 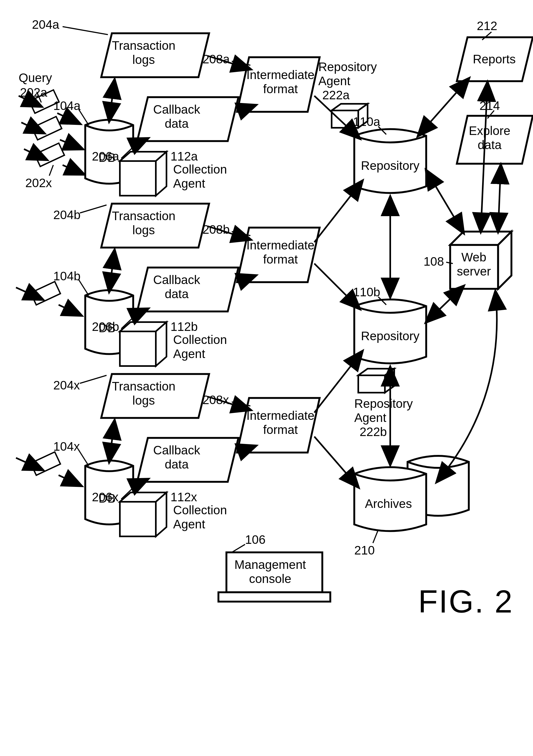 I want to click on ref-208x: 208x, so click(x=216, y=400).